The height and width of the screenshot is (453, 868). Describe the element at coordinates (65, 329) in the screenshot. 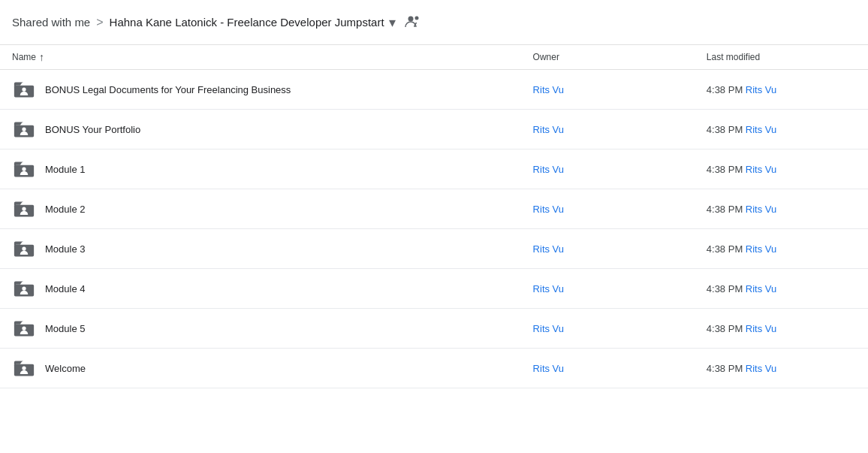

I see `file-name-label: Module 5` at that location.